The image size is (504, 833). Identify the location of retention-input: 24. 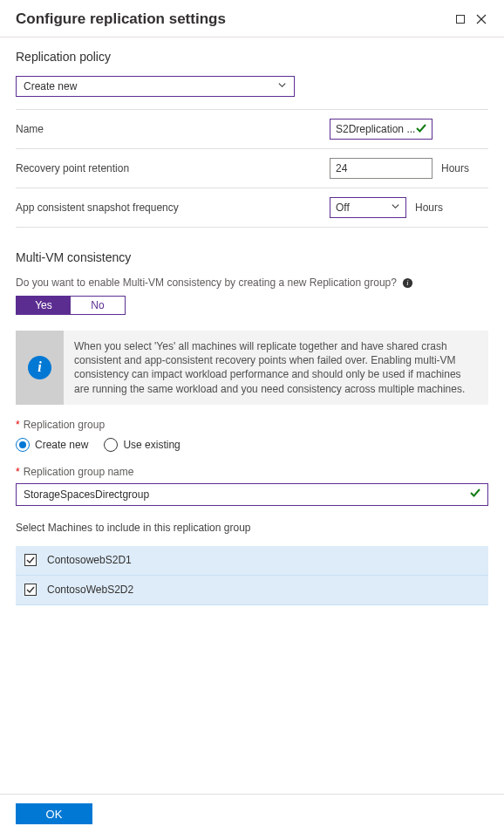
(381, 168).